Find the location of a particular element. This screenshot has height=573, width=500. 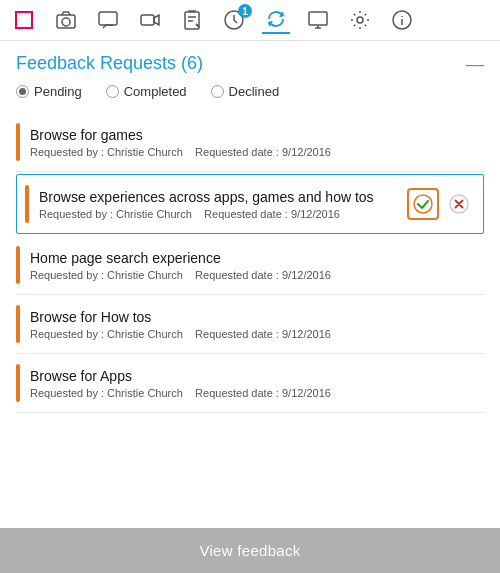

filter-bar: Pending Completed Declined is located at coordinates (250, 92).